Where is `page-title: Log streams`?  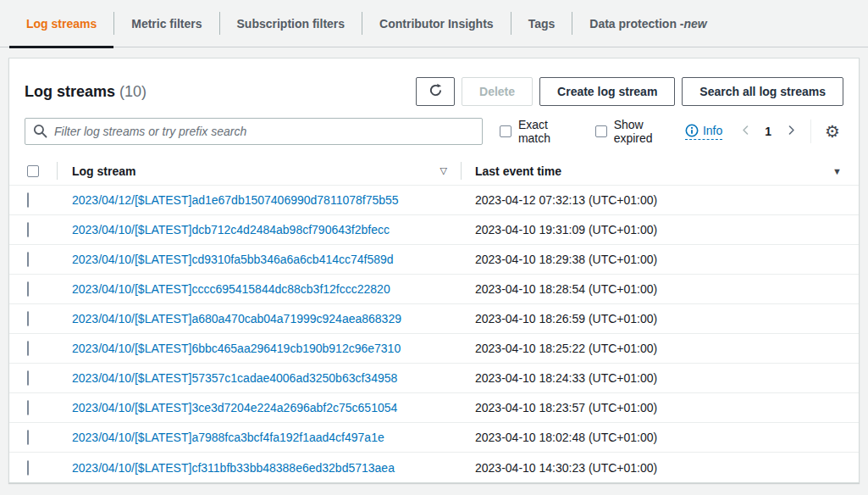 page-title: Log streams is located at coordinates (69, 92).